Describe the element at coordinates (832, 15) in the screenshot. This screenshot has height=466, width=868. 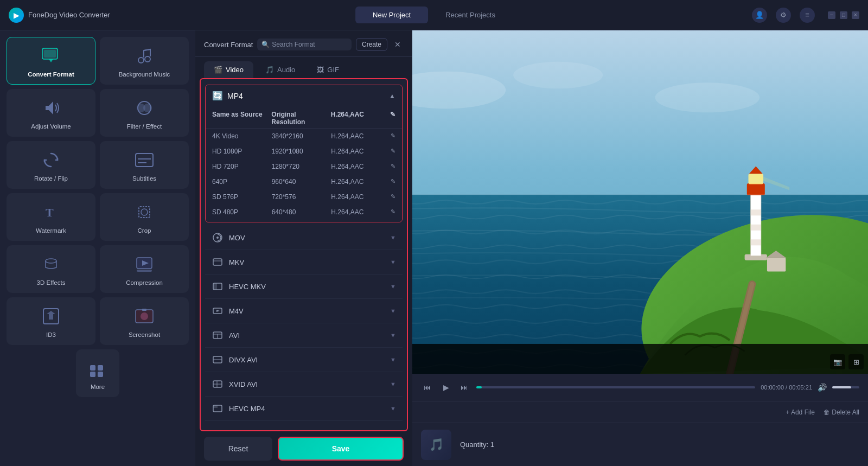
I see `minimize-button: −` at that location.